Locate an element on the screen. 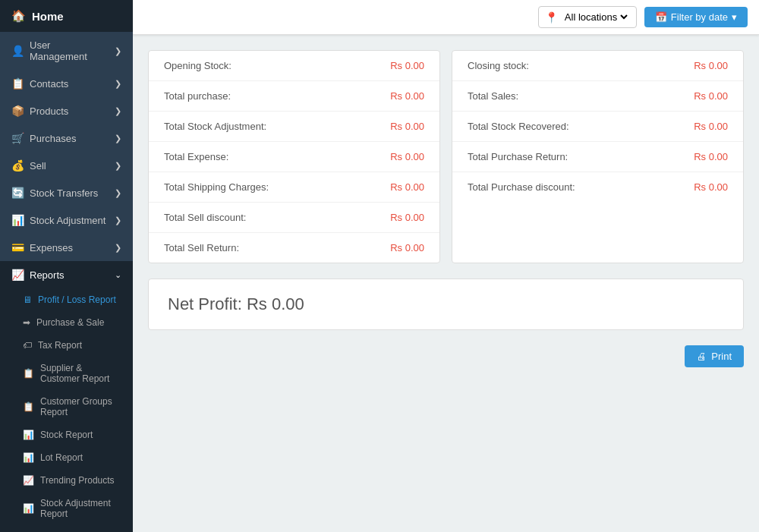 The height and width of the screenshot is (532, 759). sidebar-label-reports: Reports is located at coordinates (47, 275).